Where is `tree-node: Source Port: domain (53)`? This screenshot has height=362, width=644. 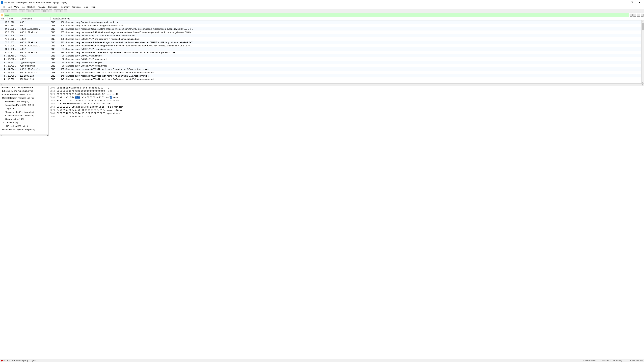
tree-node: Source Port: domain (53) is located at coordinates (24, 102).